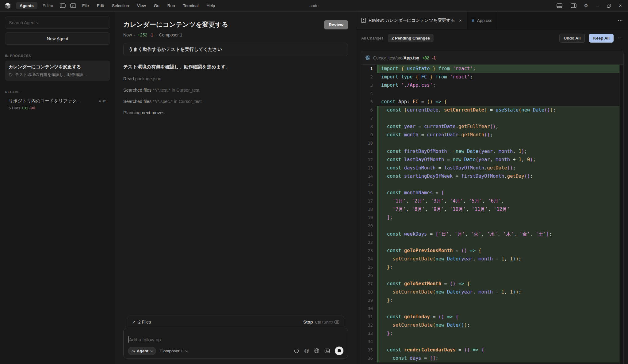 The width and height of the screenshot is (628, 364). What do you see at coordinates (560, 6) in the screenshot?
I see `panel-bottom-icon` at bounding box center [560, 6].